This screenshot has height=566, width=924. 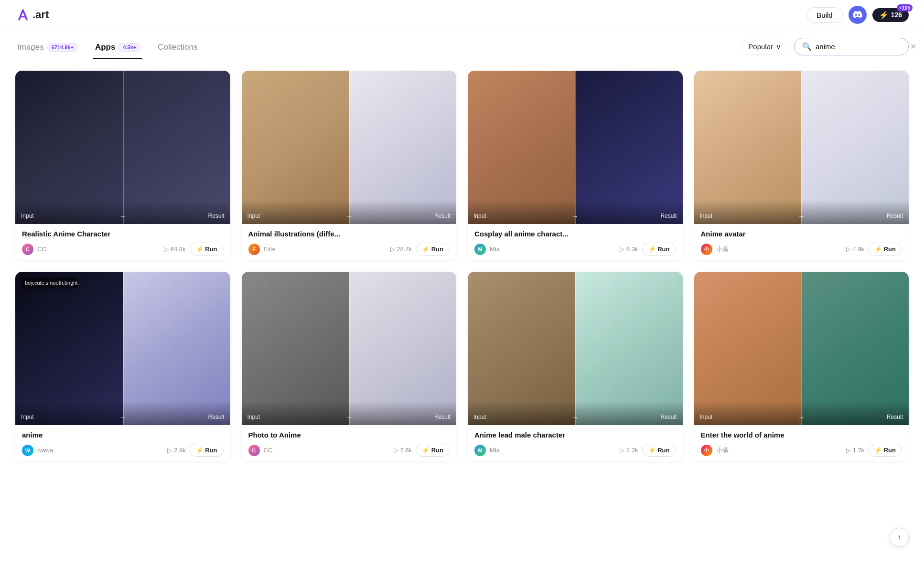 What do you see at coordinates (176, 450) in the screenshot?
I see `run-count: ▷ 2.9k` at bounding box center [176, 450].